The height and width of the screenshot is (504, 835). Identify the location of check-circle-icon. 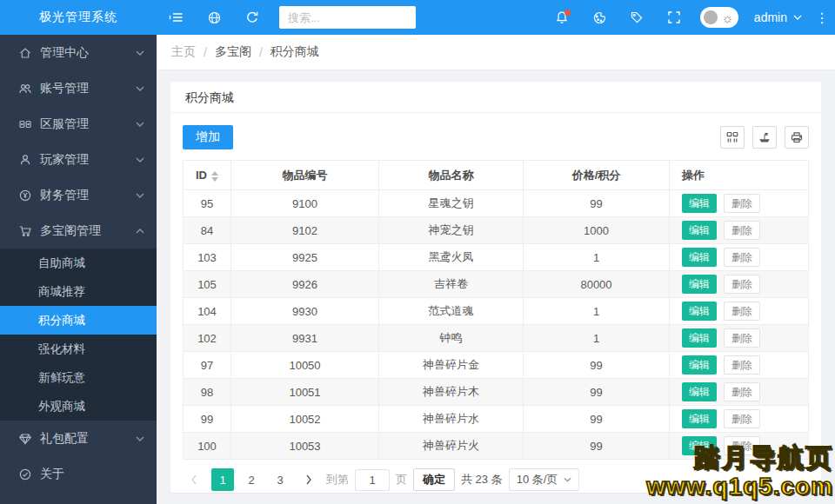
(25, 474).